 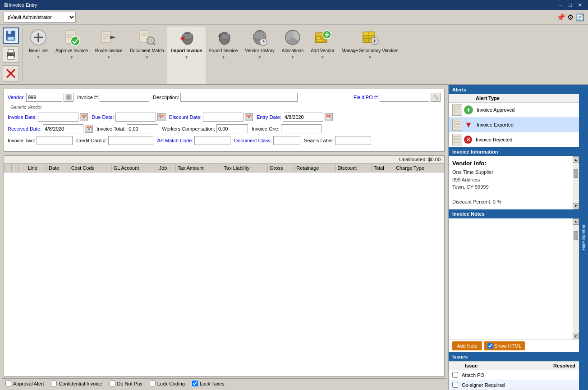 I want to click on received-date-field: Received Date: 📅, so click(x=51, y=129).